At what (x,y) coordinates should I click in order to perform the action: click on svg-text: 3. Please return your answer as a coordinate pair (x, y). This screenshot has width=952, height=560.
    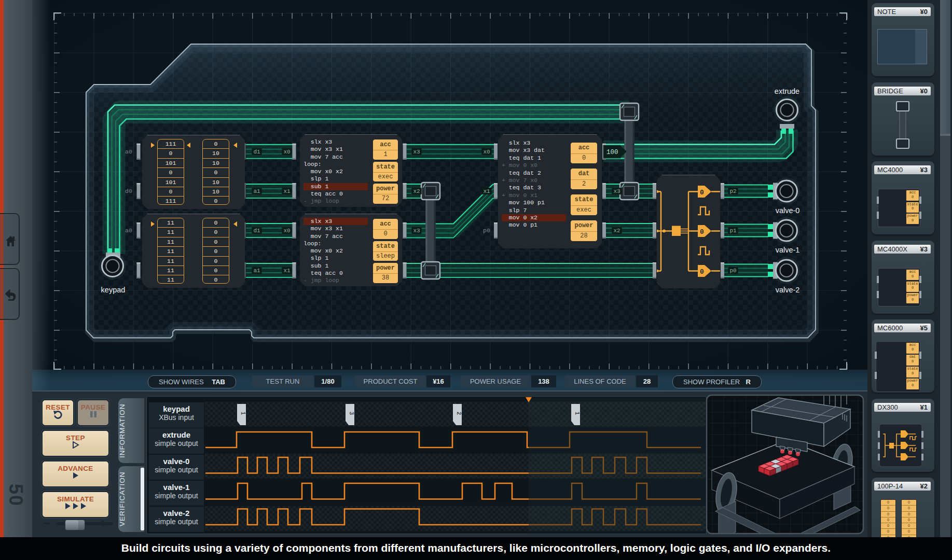
    Looking at the image, I should click on (352, 413).